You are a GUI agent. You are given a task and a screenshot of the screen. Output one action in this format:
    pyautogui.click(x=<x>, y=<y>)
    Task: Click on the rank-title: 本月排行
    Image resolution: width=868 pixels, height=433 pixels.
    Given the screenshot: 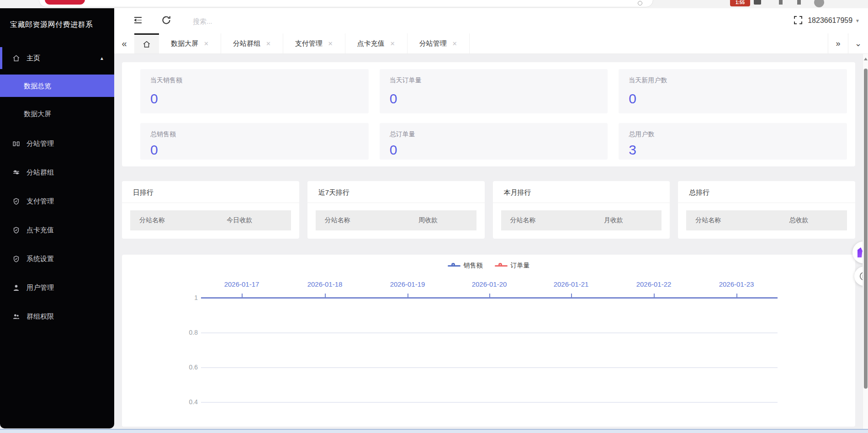 What is the action you would take?
    pyautogui.click(x=582, y=192)
    